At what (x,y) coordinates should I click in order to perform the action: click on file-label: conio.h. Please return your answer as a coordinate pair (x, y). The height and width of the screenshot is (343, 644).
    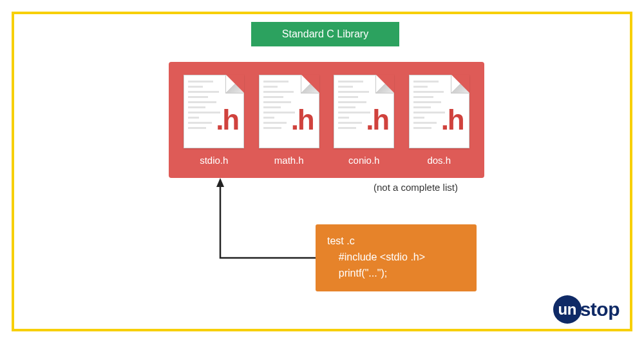
    Looking at the image, I should click on (364, 160).